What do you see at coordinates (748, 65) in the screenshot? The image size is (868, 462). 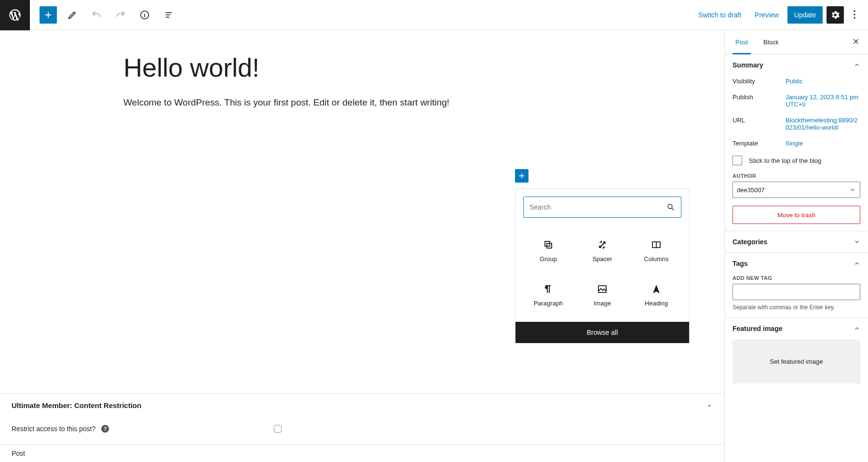 I see `panel-title: Summary` at bounding box center [748, 65].